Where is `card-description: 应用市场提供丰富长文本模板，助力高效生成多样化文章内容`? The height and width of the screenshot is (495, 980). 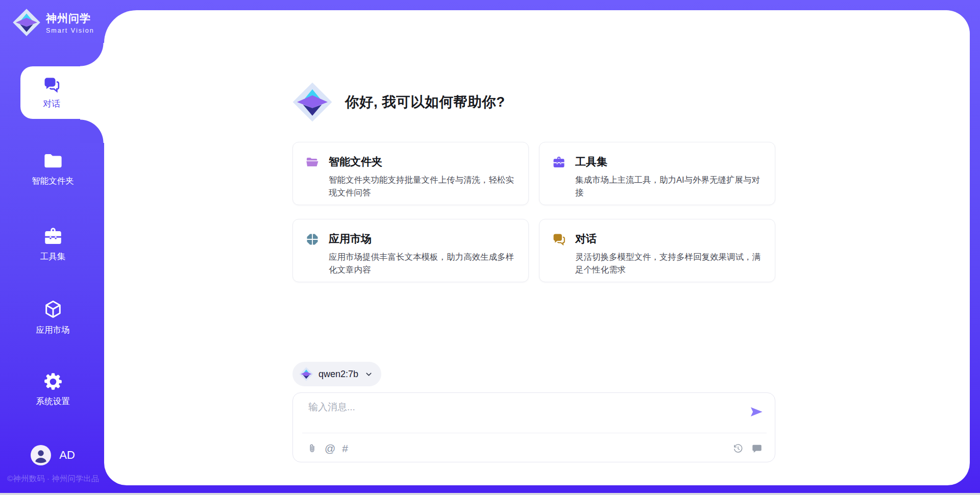 card-description: 应用市场提供丰富长文本模板，助力高效生成多样化文章内容 is located at coordinates (422, 263).